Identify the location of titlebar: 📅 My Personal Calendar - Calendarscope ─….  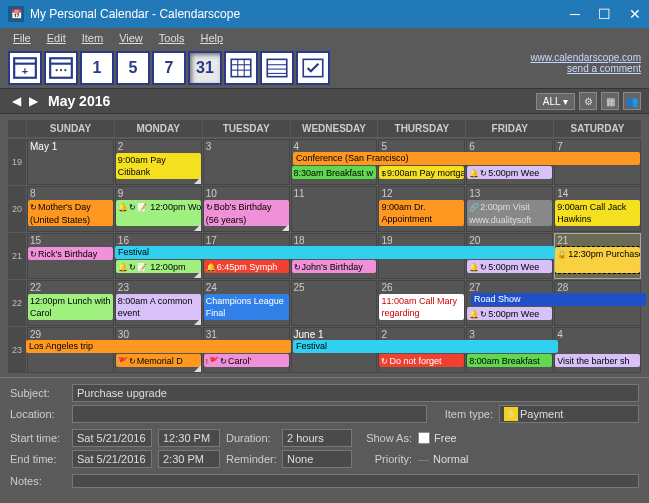
(324, 14).